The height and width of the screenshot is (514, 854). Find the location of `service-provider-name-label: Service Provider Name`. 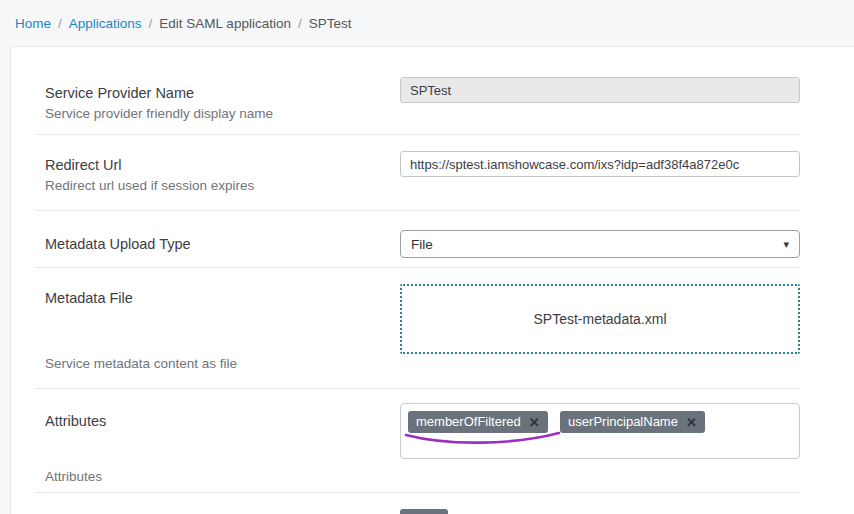

service-provider-name-label: Service Provider Name is located at coordinates (222, 93).